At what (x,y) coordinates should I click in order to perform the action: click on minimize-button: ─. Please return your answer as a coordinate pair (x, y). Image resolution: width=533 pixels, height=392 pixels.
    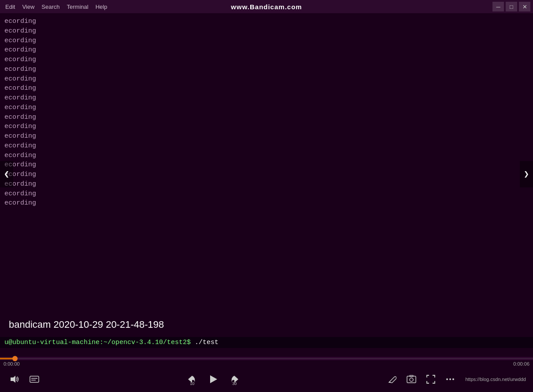
    Looking at the image, I should click on (498, 7).